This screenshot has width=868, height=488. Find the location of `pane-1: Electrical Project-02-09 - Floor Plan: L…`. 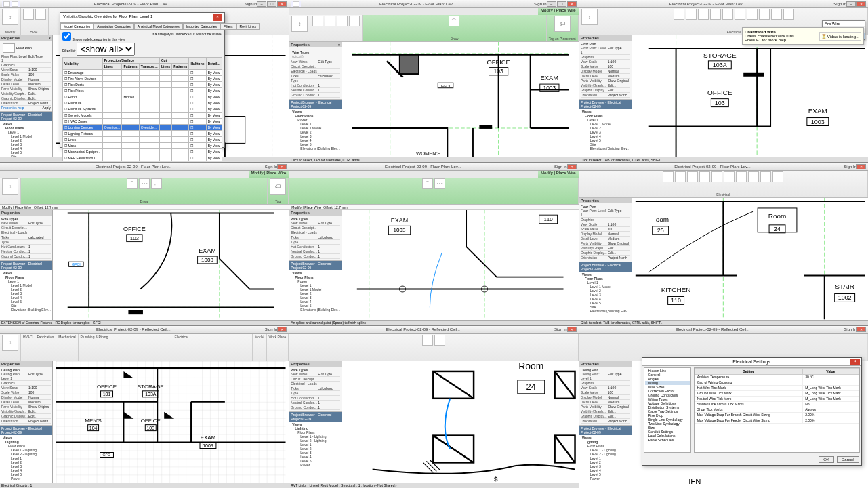

pane-1: Electrical Project-02-09 - Floor Plan: L… is located at coordinates (434, 81).